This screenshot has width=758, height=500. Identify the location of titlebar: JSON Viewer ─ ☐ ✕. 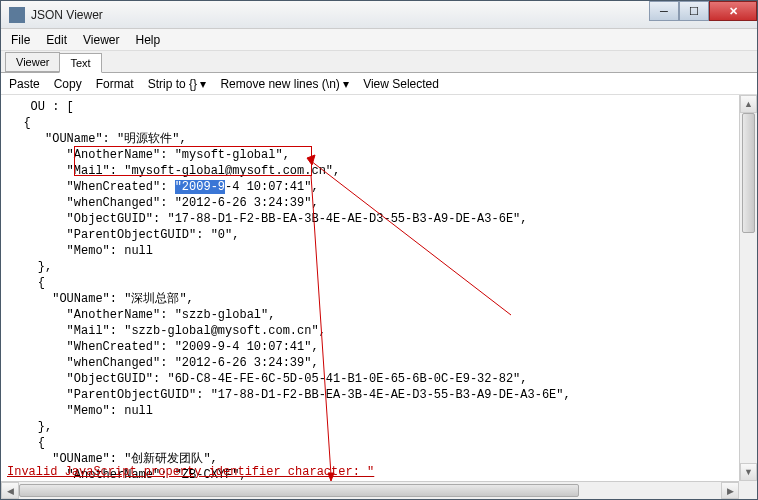
(379, 15).